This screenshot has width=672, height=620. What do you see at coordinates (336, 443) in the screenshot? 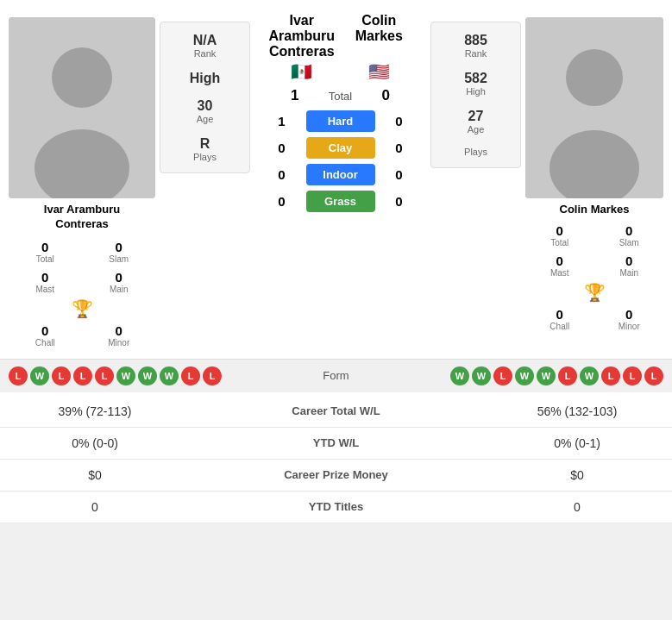
I see `table-row: 0% (0-0)YTD W/L0% (0-1)` at bounding box center [336, 443].